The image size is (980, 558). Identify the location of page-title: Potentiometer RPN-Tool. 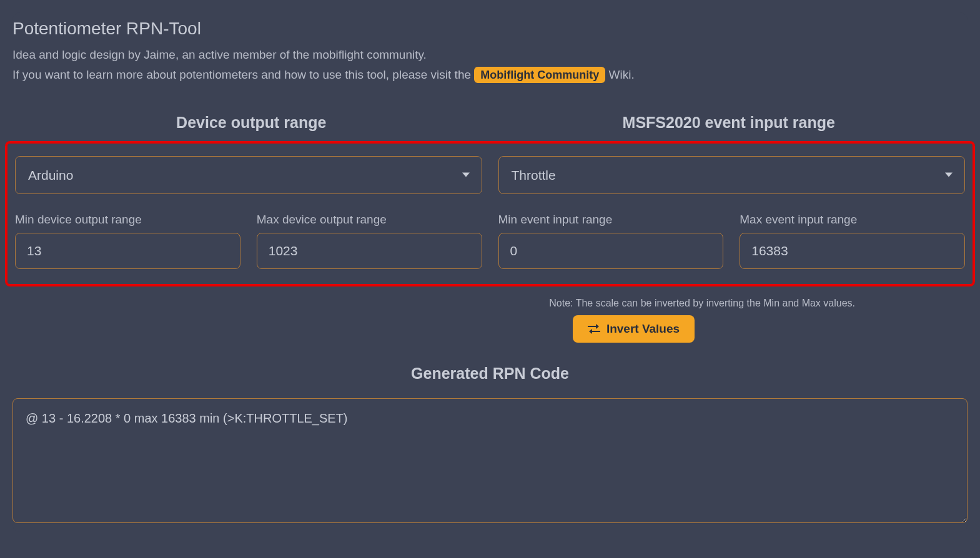
(490, 29).